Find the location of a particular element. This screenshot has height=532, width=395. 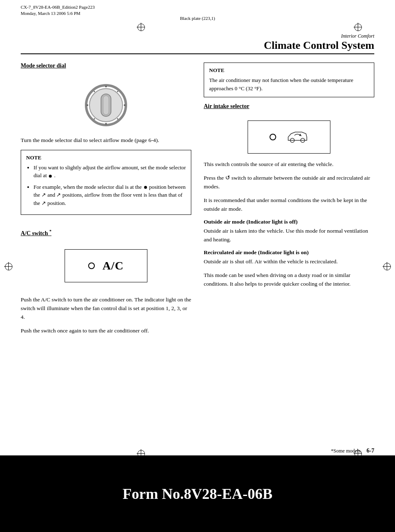

top-note-title: NOTE is located at coordinates (289, 70).